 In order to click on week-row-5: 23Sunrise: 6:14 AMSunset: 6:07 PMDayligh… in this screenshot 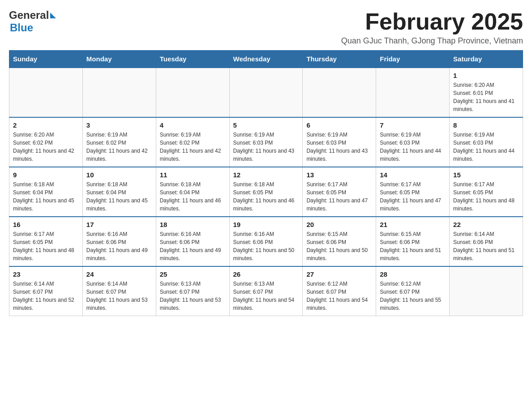, I will do `click(266, 291)`.